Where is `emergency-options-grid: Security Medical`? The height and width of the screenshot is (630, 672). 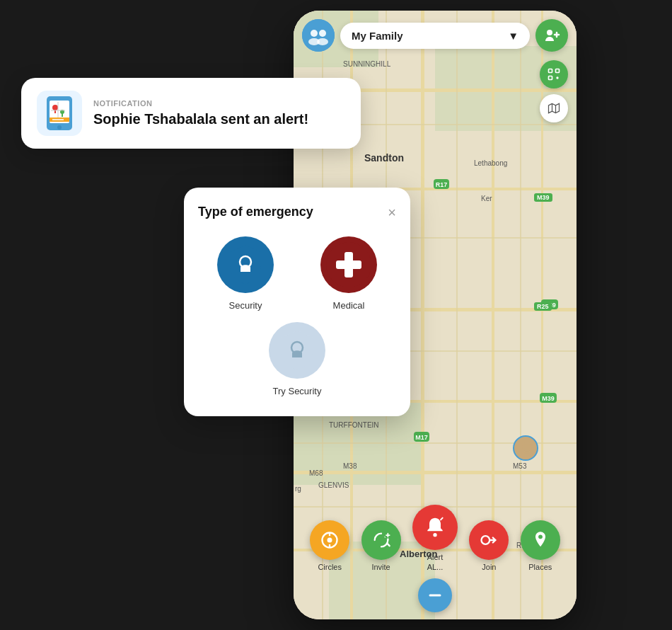 emergency-options-grid: Security Medical is located at coordinates (297, 273).